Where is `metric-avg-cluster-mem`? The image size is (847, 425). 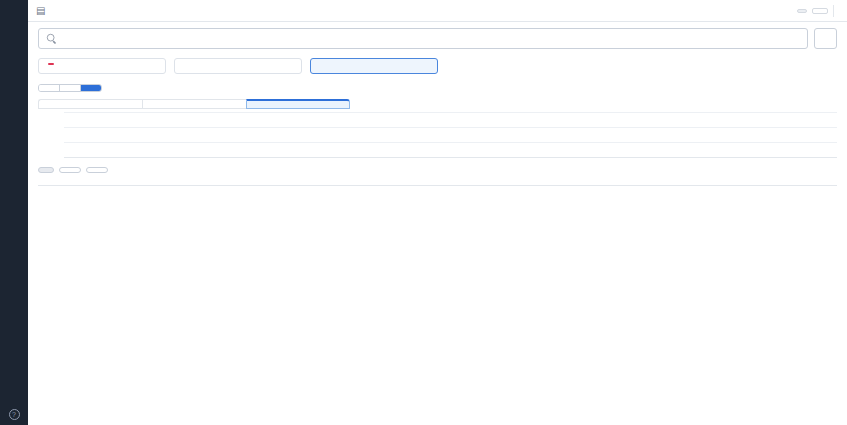 metric-avg-cluster-mem is located at coordinates (194, 104).